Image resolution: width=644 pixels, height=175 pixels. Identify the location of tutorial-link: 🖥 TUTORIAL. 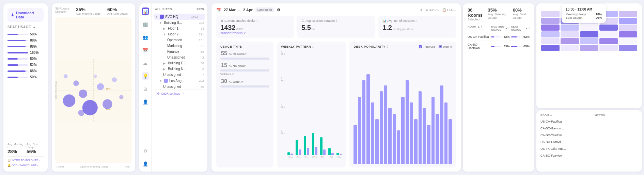
(429, 10).